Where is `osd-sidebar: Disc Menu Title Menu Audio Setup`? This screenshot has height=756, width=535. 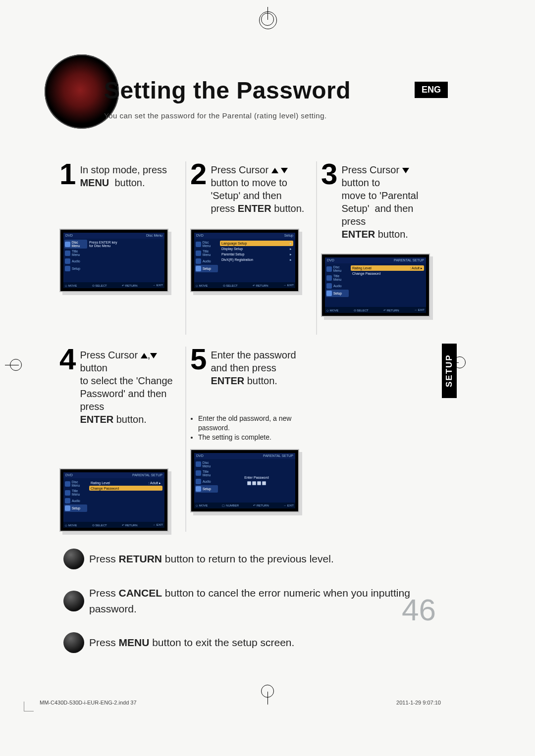 osd-sidebar: Disc Menu Title Menu Audio Setup is located at coordinates (76, 256).